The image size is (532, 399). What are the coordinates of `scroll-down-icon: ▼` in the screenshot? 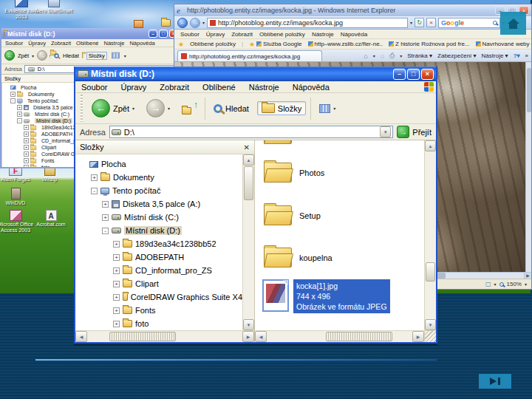 It's located at (430, 325).